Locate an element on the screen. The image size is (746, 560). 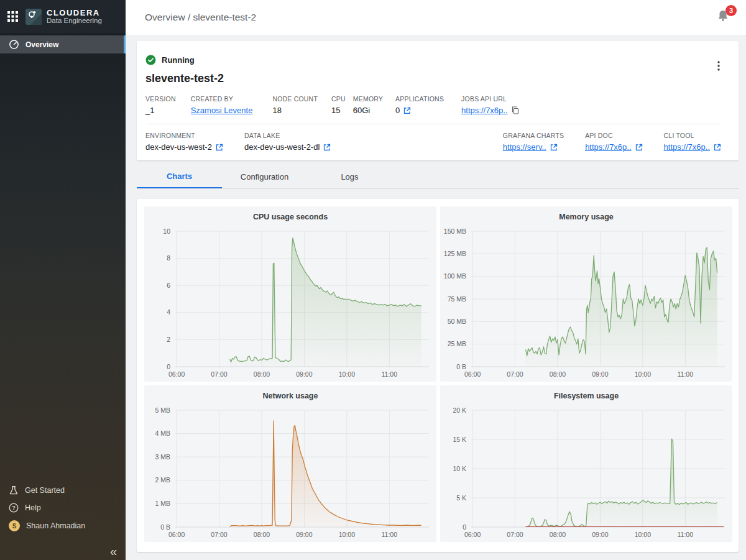
user-item: S Shaun Ahmadian is located at coordinates (63, 526).